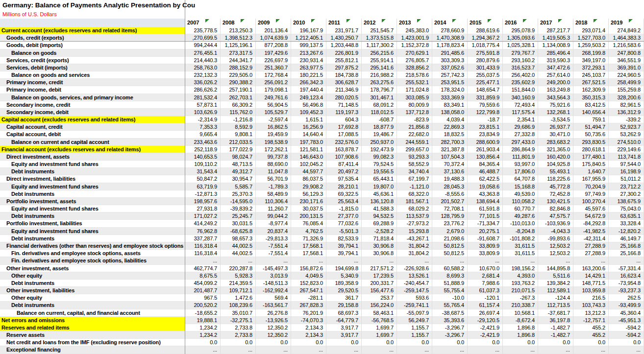  Describe the element at coordinates (273, 276) in the screenshot. I see `cell: 3,013.9` at that location.